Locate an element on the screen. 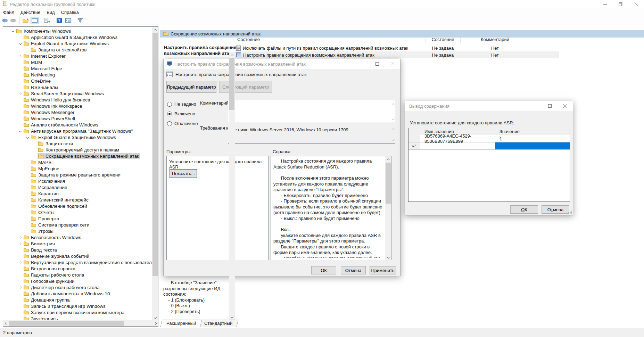 The width and height of the screenshot is (644, 337). tree-item: Windows Ink Workspace is located at coordinates (77, 106).